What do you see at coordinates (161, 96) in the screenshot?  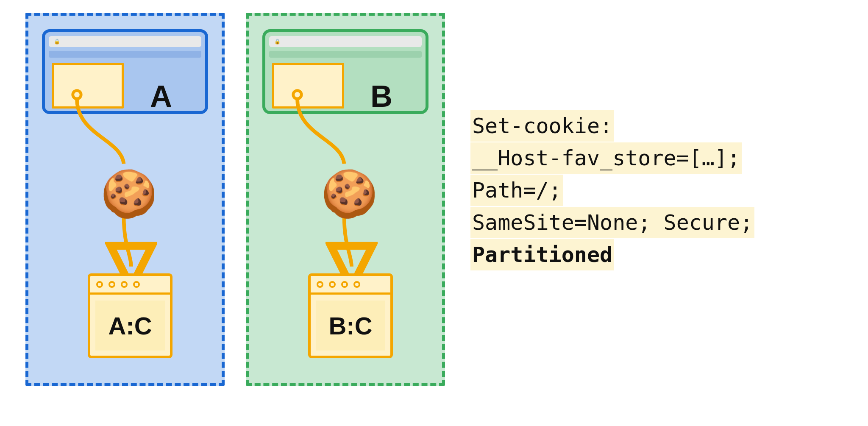 I see `site-label-a: A` at bounding box center [161, 96].